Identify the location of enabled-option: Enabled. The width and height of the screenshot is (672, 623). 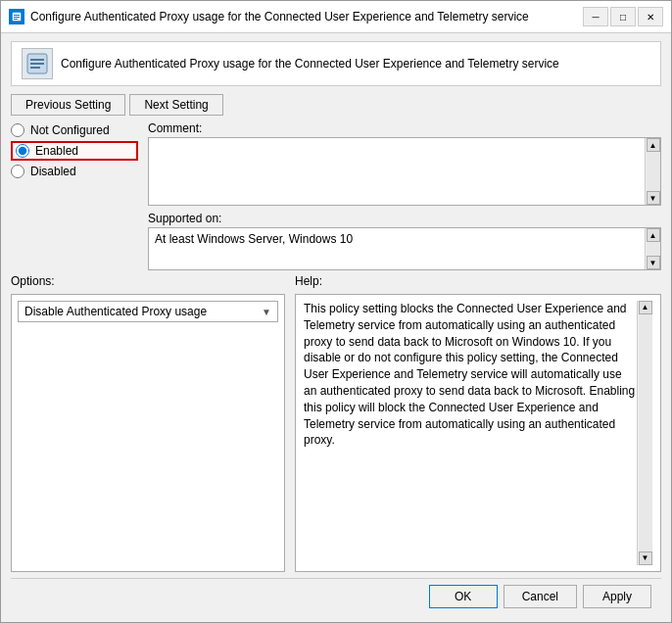
(74, 151).